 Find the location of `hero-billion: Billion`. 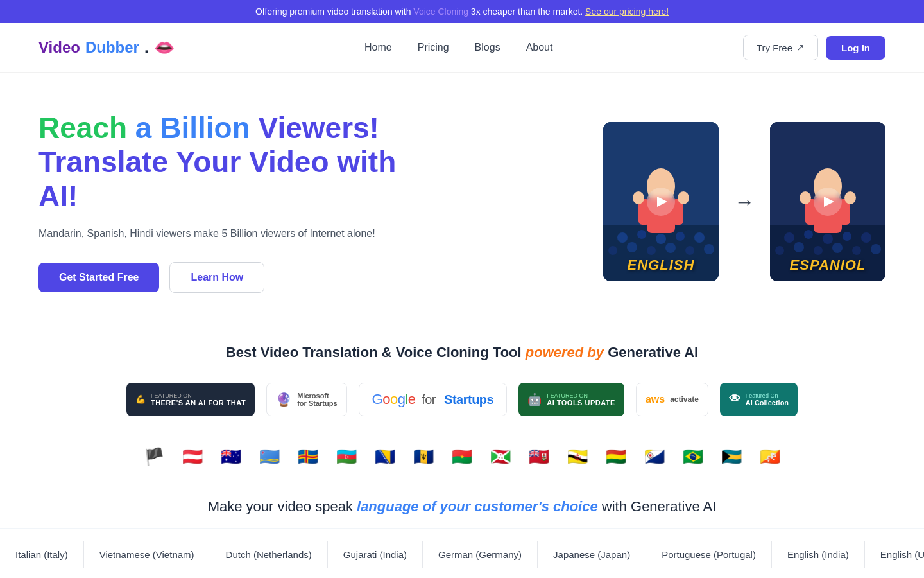

hero-billion: Billion is located at coordinates (209, 128).